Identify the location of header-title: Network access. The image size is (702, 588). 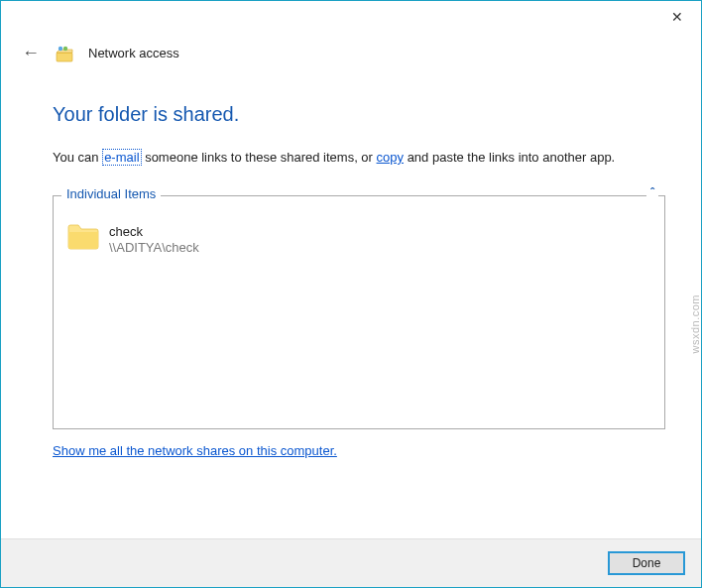
(134, 54).